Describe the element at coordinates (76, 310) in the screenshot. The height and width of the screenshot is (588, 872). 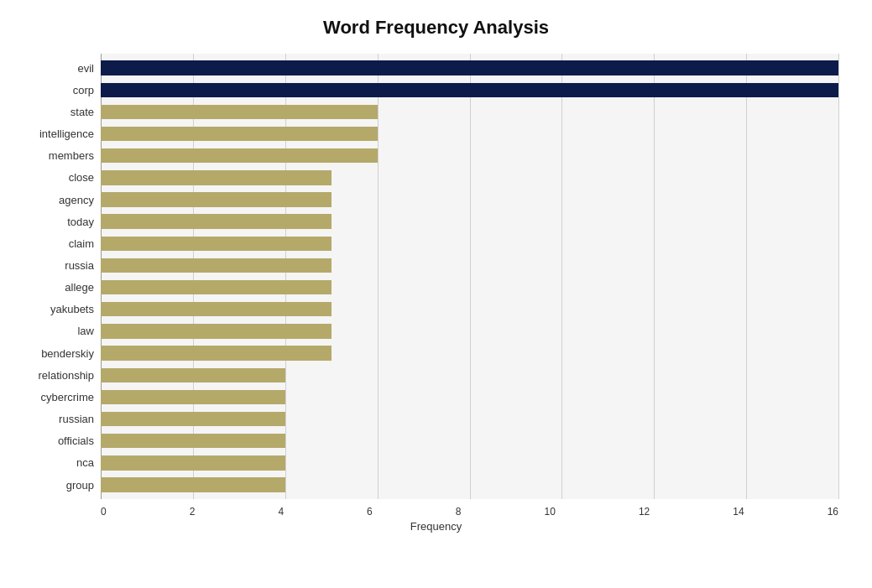
I see `y-label: yakubets` at that location.